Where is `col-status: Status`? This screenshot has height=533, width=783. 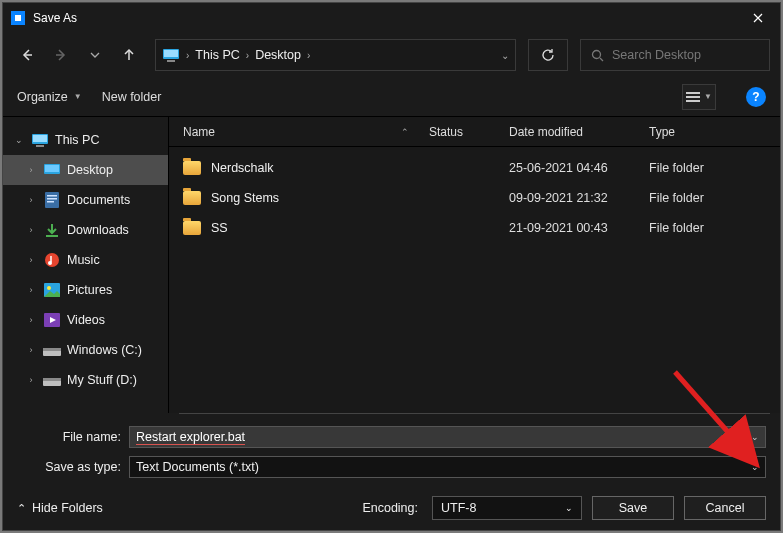
col-status: Status is located at coordinates (469, 132).